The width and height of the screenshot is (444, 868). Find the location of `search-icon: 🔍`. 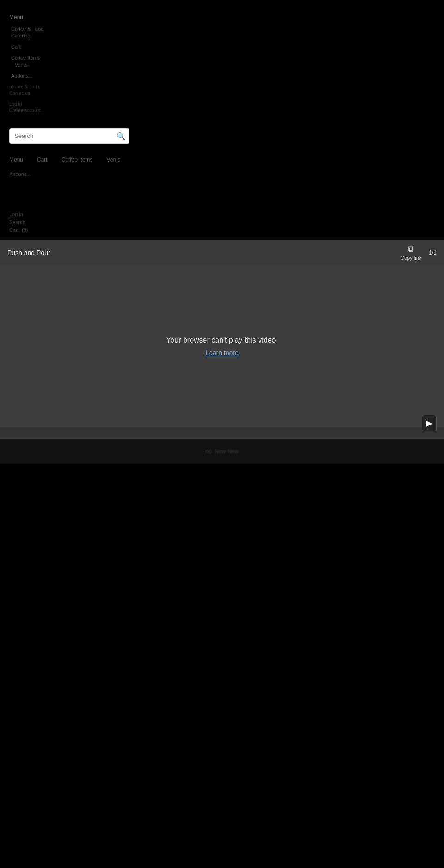

search-icon: 🔍 is located at coordinates (121, 136).